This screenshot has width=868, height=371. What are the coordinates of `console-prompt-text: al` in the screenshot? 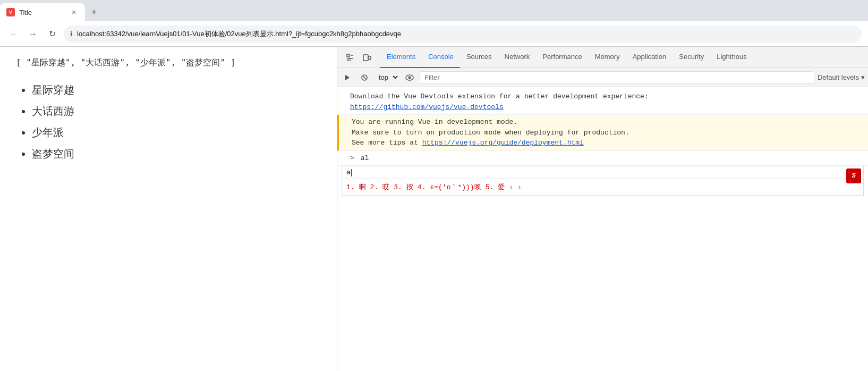 It's located at (365, 158).